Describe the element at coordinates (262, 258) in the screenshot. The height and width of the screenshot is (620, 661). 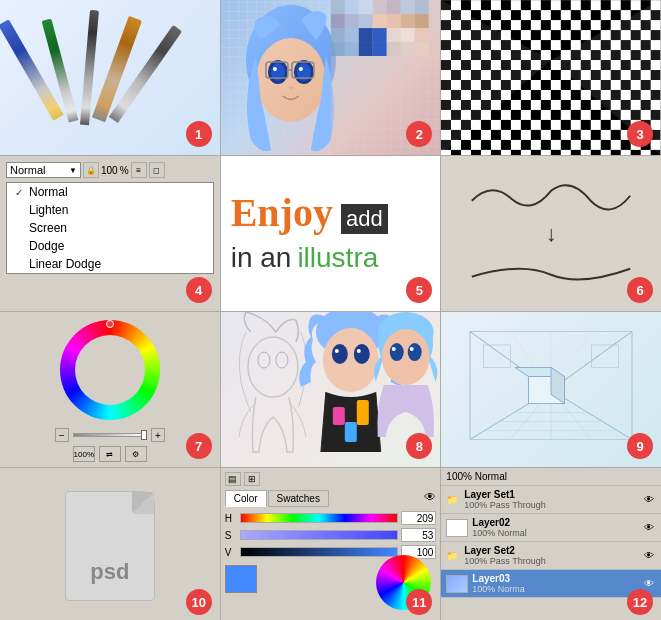
I see `in-text: in an` at that location.